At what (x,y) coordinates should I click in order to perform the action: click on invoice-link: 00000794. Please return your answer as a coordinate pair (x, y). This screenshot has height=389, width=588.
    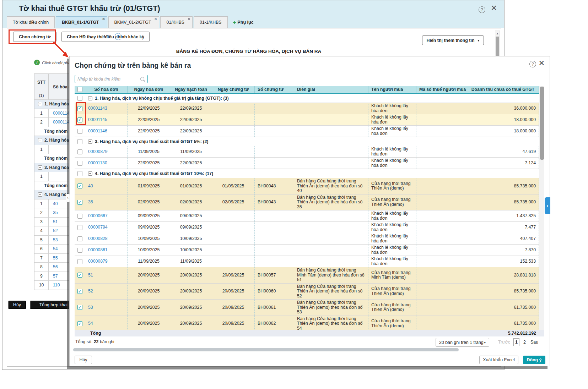
    Looking at the image, I should click on (98, 228).